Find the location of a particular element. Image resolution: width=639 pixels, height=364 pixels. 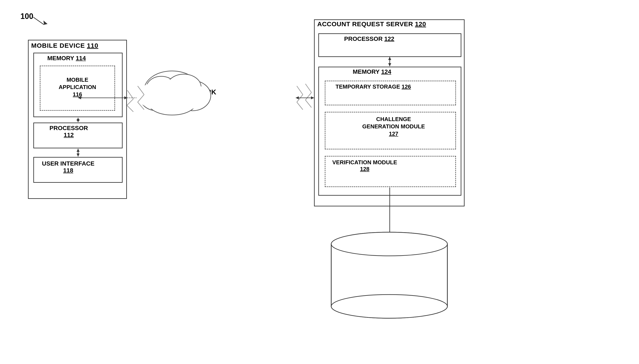

network-label: NETWORK 150 is located at coordinates (198, 96).